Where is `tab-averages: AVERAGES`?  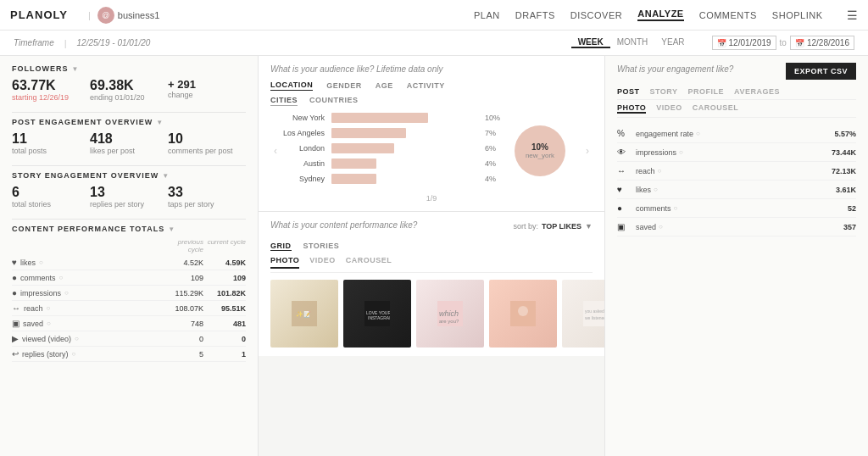
tab-averages: AVERAGES is located at coordinates (757, 92).